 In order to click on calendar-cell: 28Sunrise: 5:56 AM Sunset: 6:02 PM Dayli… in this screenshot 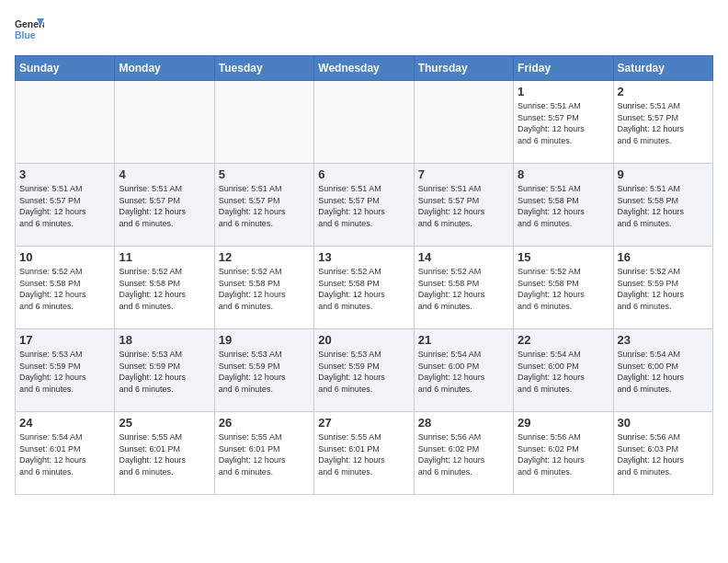, I will do `click(463, 454)`.